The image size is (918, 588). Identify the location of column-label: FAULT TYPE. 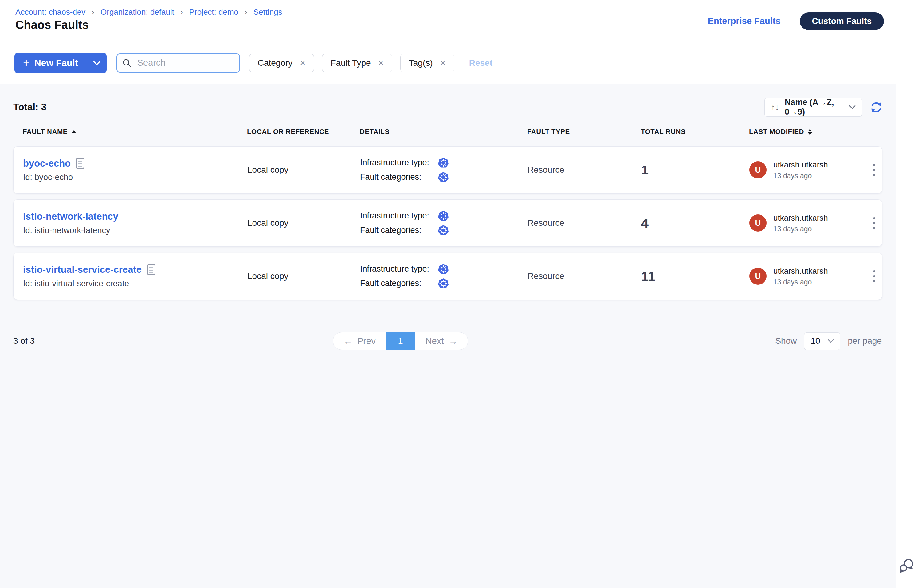
(548, 132).